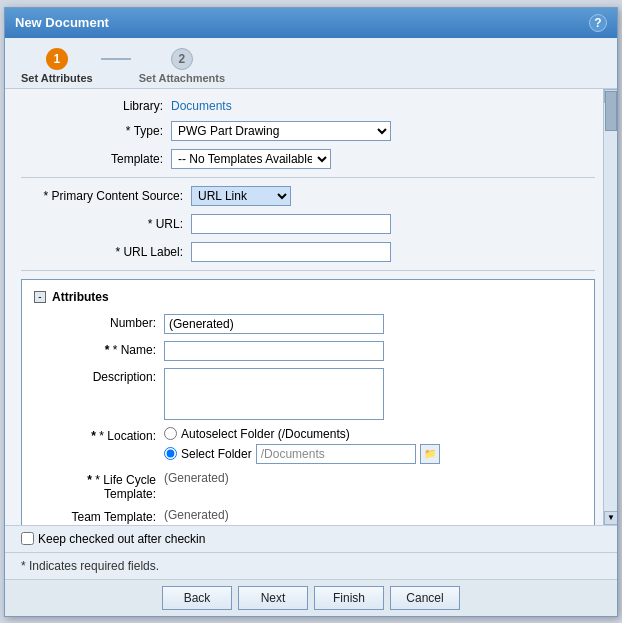 The height and width of the screenshot is (623, 622). I want to click on step-1-circle: 1, so click(57, 59).